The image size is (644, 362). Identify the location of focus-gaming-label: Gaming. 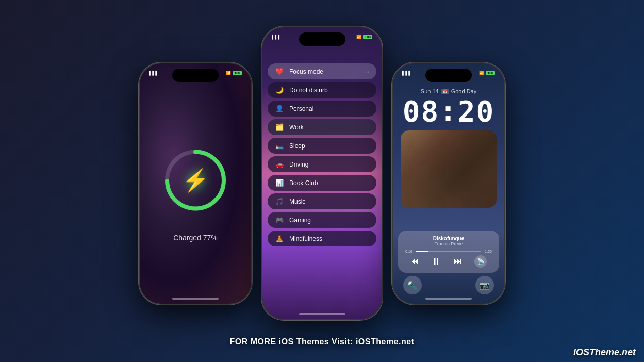
(329, 220).